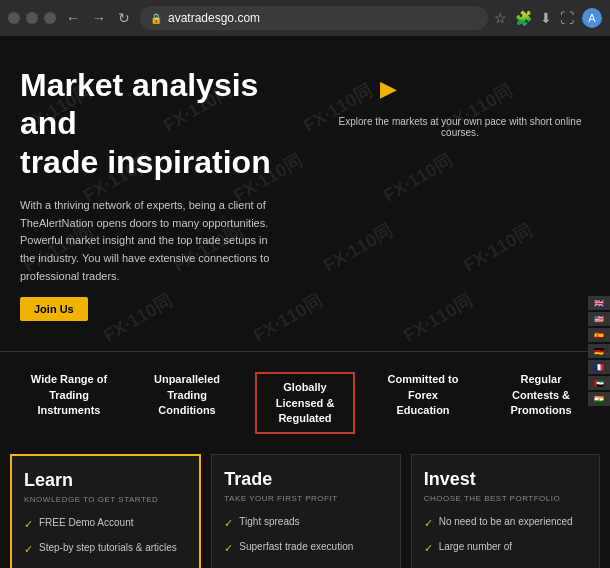 This screenshot has width=610, height=568. What do you see at coordinates (599, 335) in the screenshot?
I see `flag-es: 🇪🇸` at bounding box center [599, 335].